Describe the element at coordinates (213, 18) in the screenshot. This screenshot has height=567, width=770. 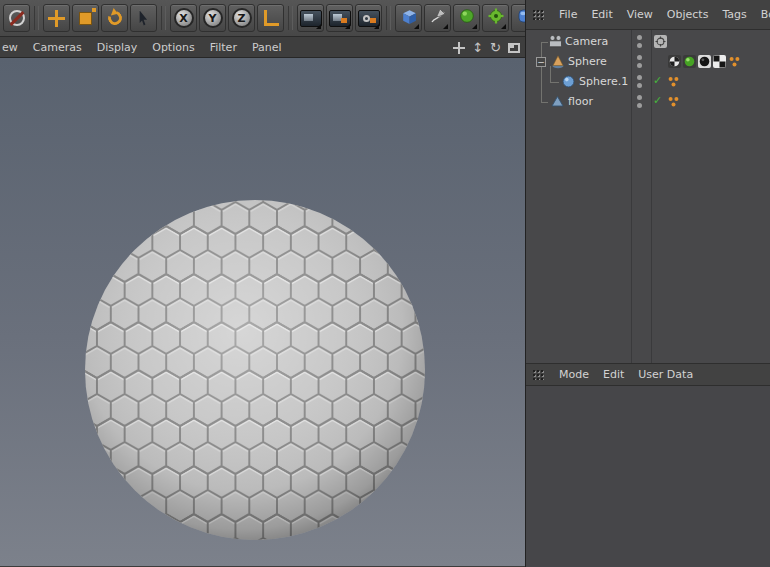
I see `y-axis-icon: Y` at that location.